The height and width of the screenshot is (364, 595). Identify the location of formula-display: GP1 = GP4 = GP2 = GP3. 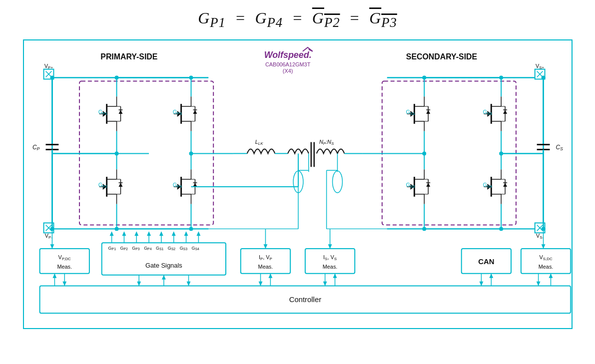
(298, 20).